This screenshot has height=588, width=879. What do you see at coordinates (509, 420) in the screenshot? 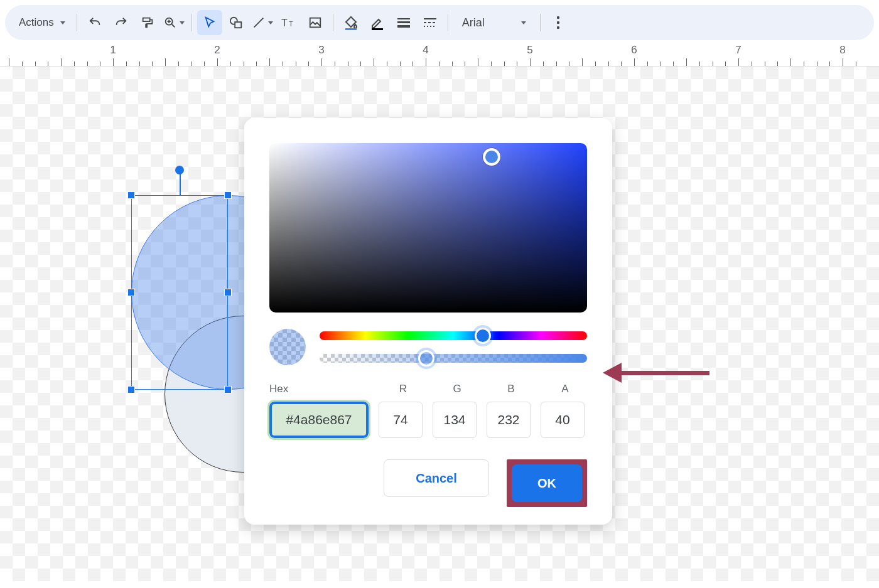
I see `b-input: 232` at bounding box center [509, 420].